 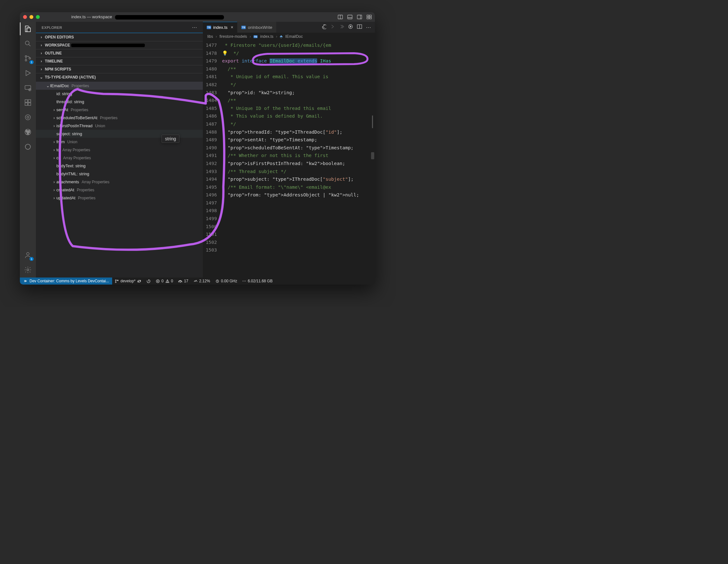 I want to click on scrollbar-thumb, so click(x=373, y=156).